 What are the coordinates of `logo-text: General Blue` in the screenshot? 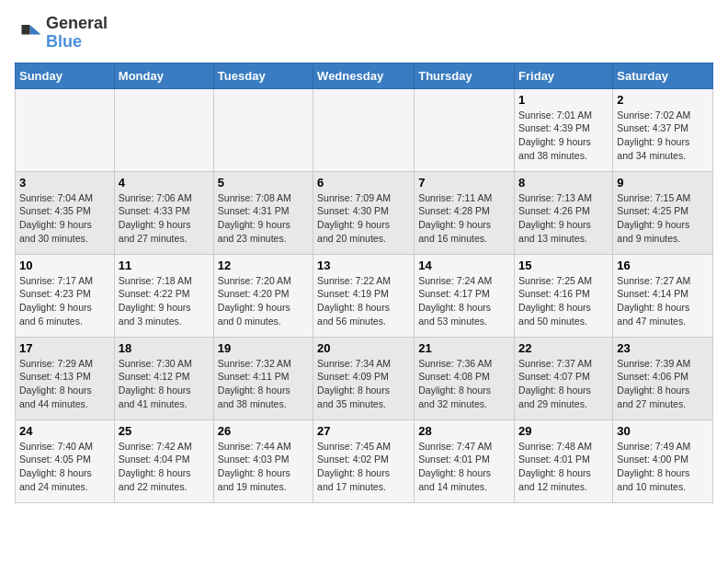 It's located at (77, 33).